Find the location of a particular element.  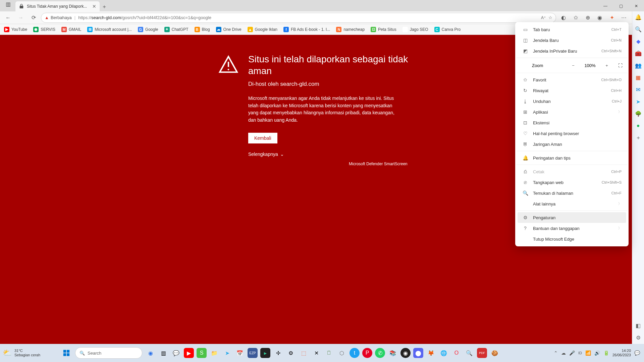

sb-add-icon: ＋ is located at coordinates (638, 138).